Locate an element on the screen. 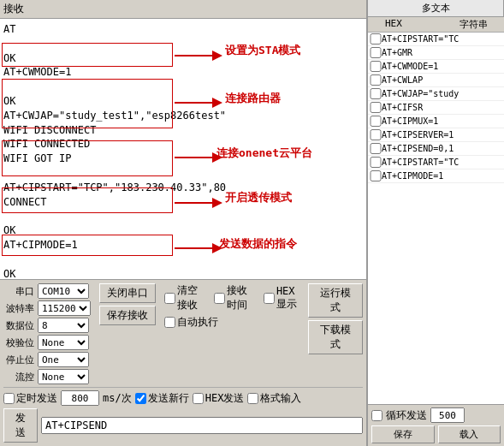  timed-send-checkbox is located at coordinates (9, 399).